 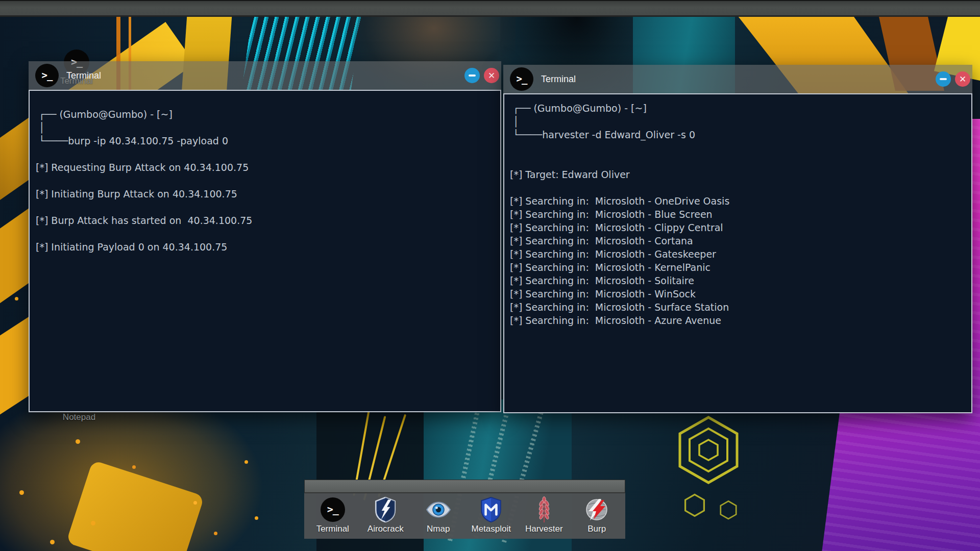 What do you see at coordinates (544, 517) in the screenshot?
I see `dock-item-harvester: Harvester` at bounding box center [544, 517].